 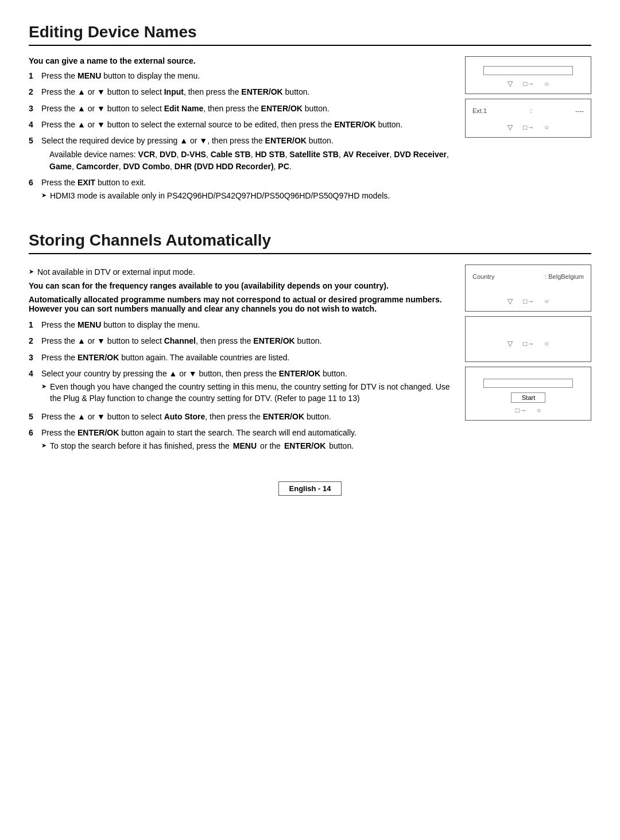 I want to click on section1-text-col: You can give a name to the external sour…, so click(x=240, y=132).